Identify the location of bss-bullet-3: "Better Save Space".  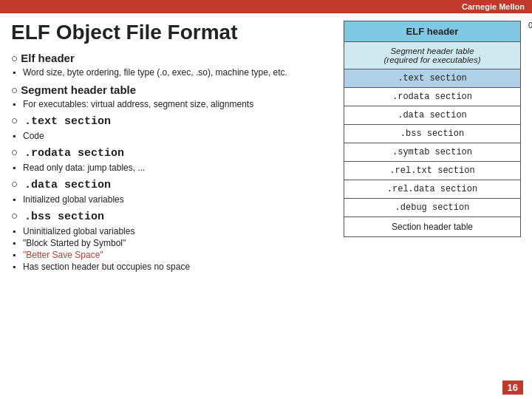
(170, 255).